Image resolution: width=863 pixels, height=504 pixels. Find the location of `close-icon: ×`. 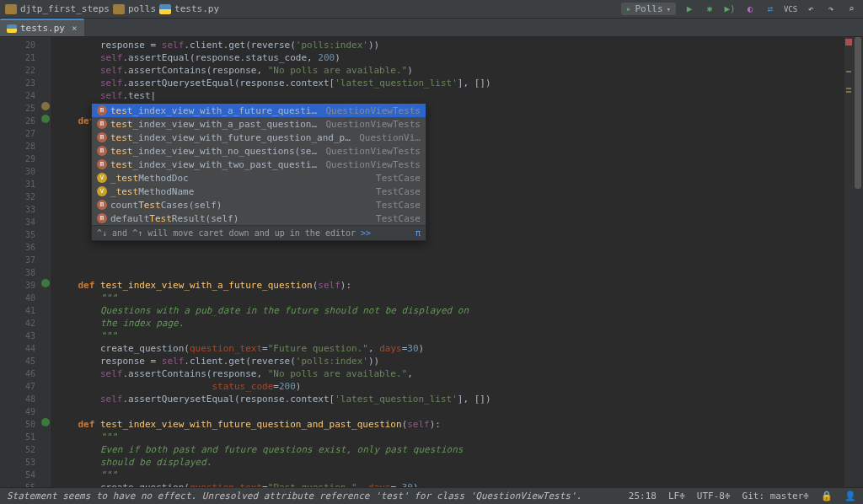

close-icon: × is located at coordinates (74, 29).